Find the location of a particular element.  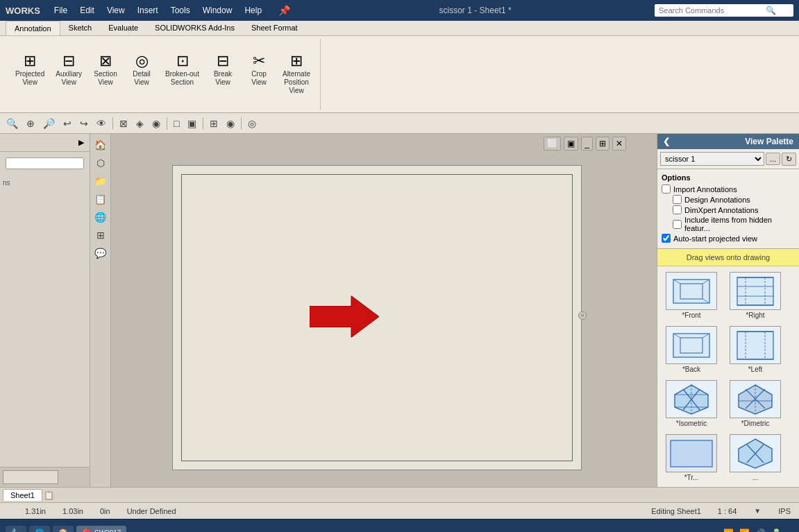

options-section: Options Import Annotations Design Annota… is located at coordinates (728, 209).